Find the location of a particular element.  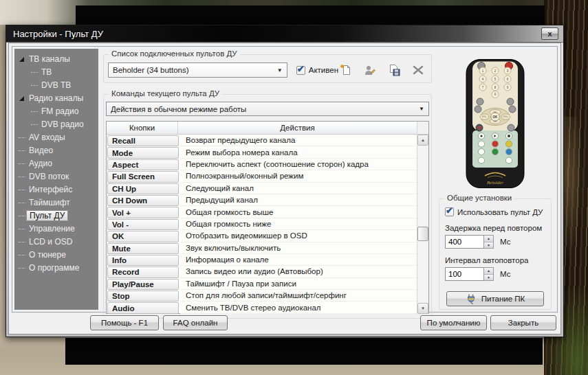

actions-column-header: Действия is located at coordinates (297, 128).